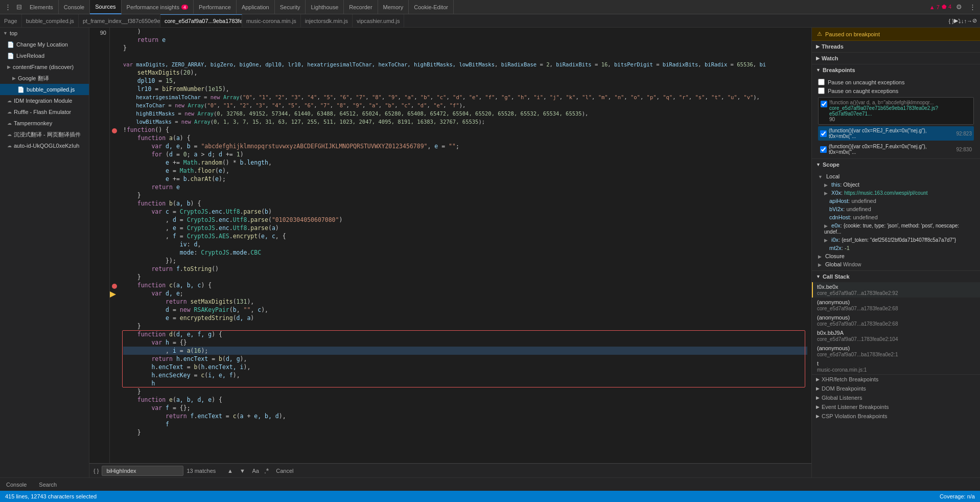 The image size is (980, 502). What do you see at coordinates (896, 416) in the screenshot?
I see `csp-header: ▶ CSP Violation Breakpoints` at bounding box center [896, 416].